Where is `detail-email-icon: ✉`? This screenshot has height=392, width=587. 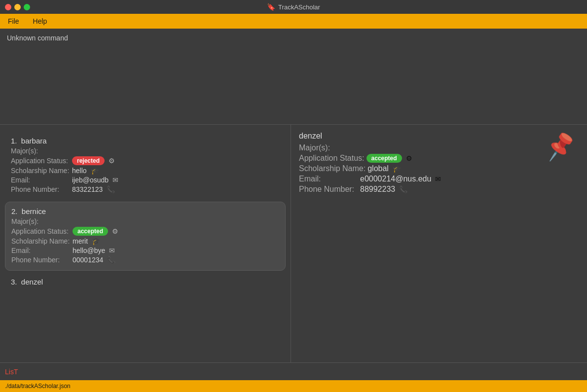 detail-email-icon: ✉ is located at coordinates (438, 179).